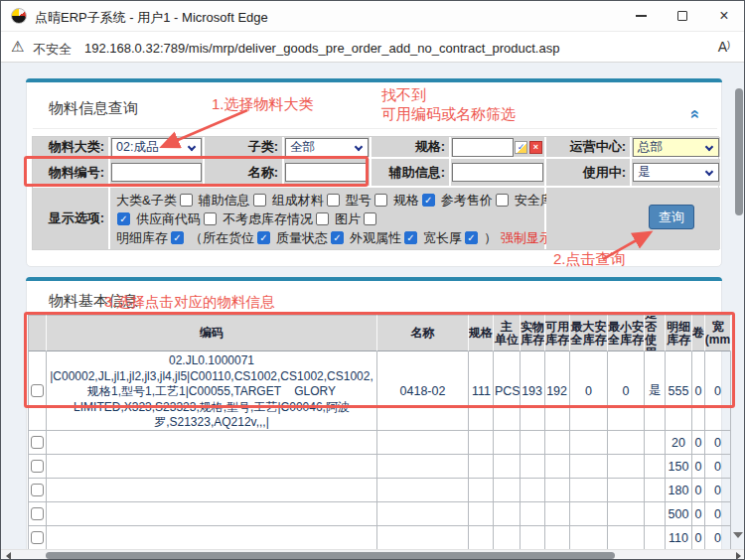  What do you see at coordinates (443, 238) in the screenshot?
I see `option-label: 宽长厚` at bounding box center [443, 238].